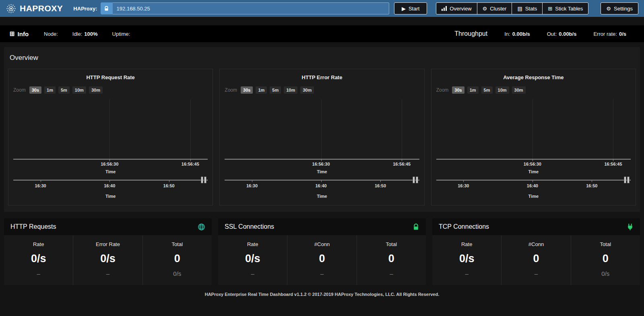  Describe the element at coordinates (485, 9) in the screenshot. I see `gears-icon: ⚙` at that location.